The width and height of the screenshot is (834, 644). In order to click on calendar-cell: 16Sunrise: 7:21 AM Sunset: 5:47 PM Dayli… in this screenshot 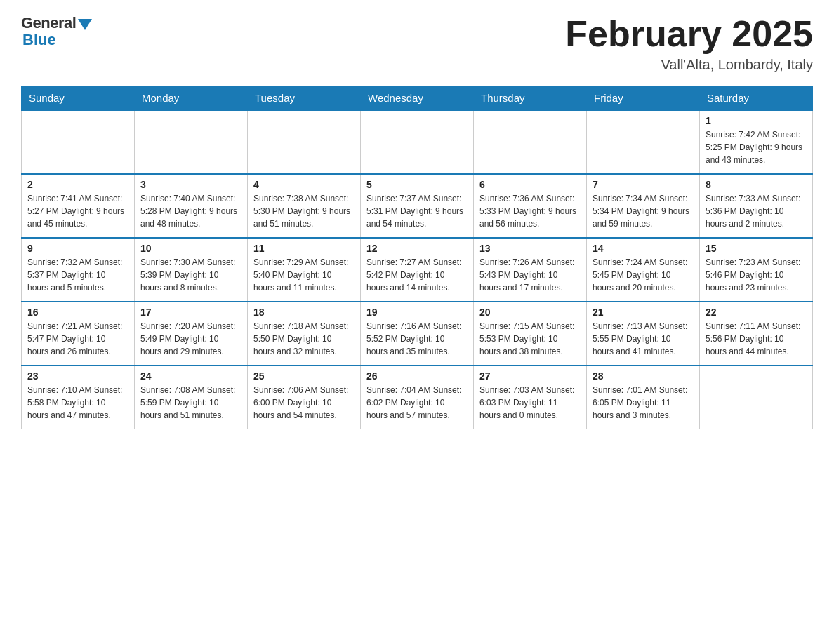, I will do `click(79, 334)`.